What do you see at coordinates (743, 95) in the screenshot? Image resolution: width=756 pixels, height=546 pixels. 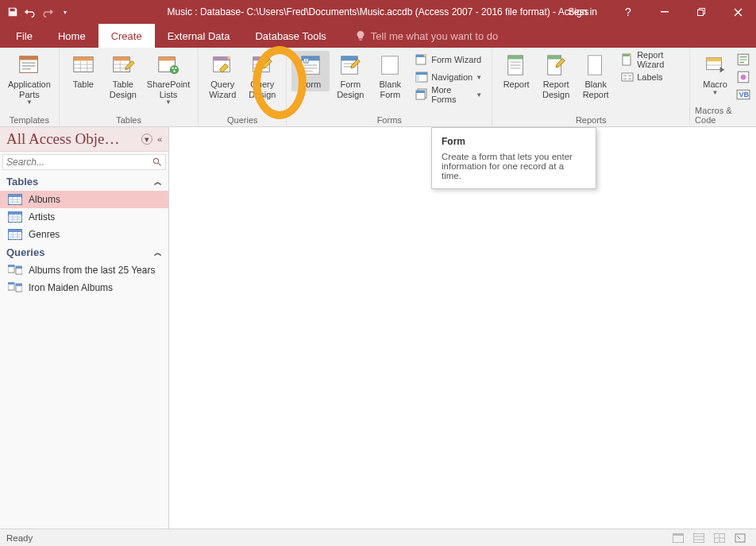 I see `svg-text: VB` at bounding box center [743, 95].